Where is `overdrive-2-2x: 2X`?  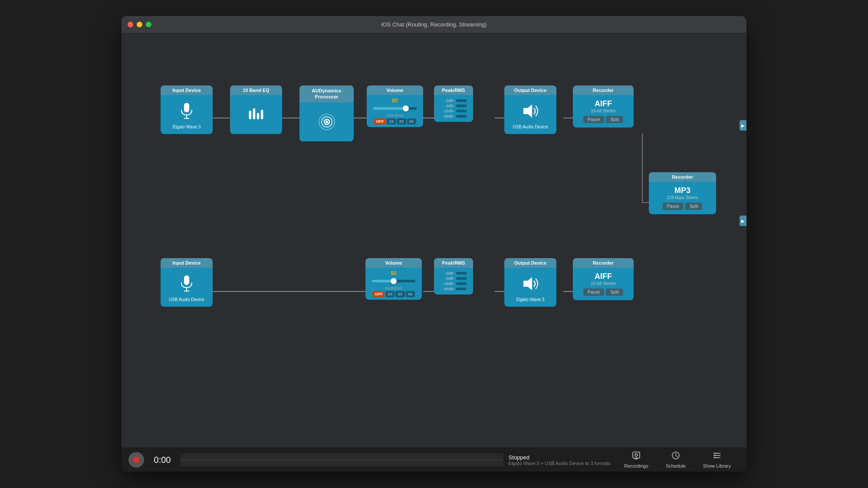
overdrive-2-2x: 2X is located at coordinates (390, 294).